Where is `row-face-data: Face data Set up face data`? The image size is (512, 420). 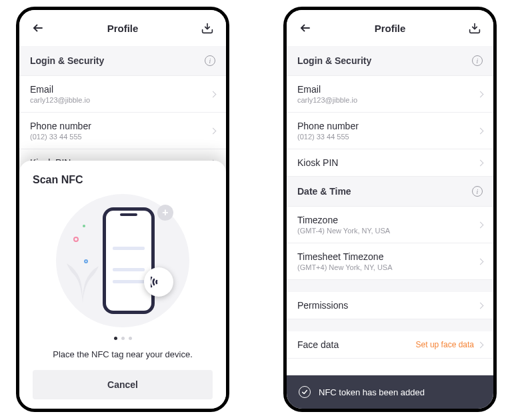
row-face-data: Face data Set up face data is located at coordinates (390, 345).